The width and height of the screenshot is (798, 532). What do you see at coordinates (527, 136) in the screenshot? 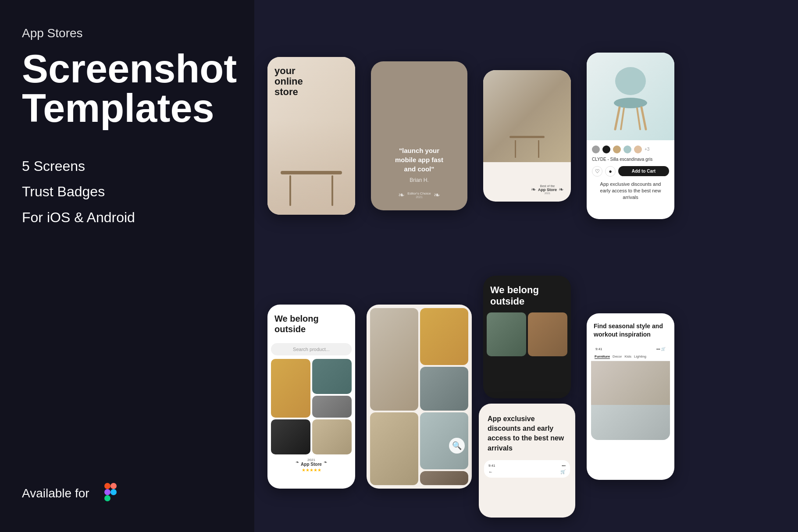
I see `mockup-app-store-badge: ❧ Best of the App Store 2021 ❧` at bounding box center [527, 136].